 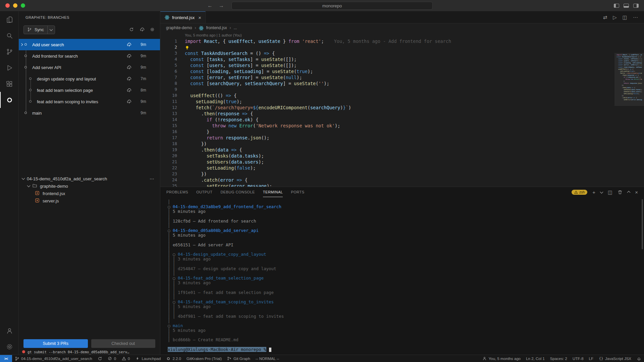 What do you see at coordinates (218, 120) in the screenshot?
I see `code-text: if (!response.ok) {` at bounding box center [218, 120].